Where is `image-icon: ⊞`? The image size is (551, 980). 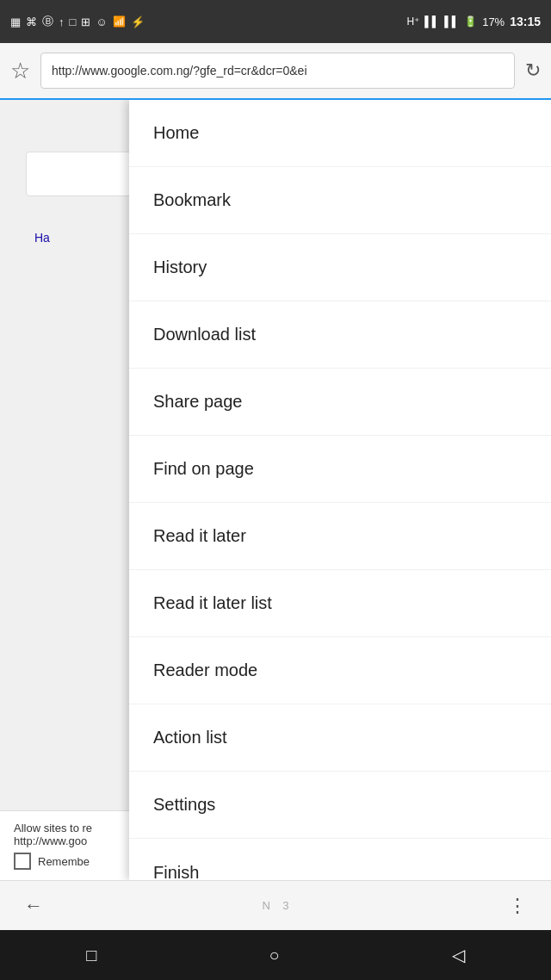
image-icon: ⊞ is located at coordinates (86, 22).